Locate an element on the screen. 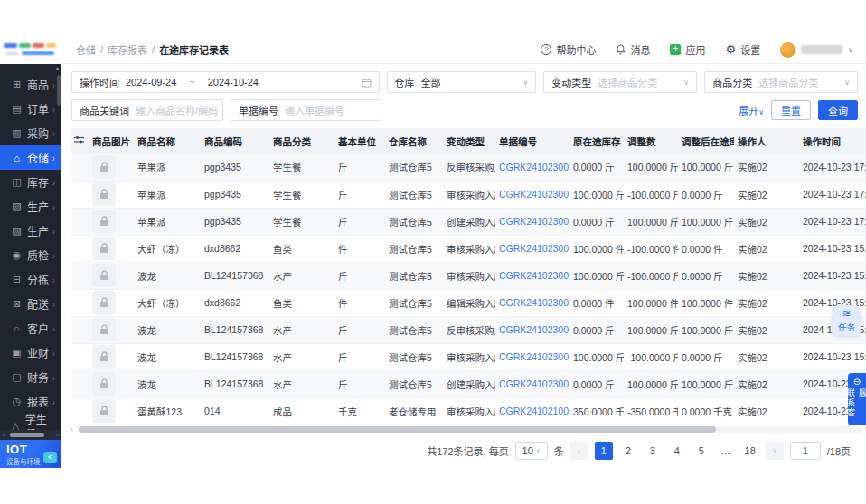  column-header: 单据编号 is located at coordinates (532, 141).